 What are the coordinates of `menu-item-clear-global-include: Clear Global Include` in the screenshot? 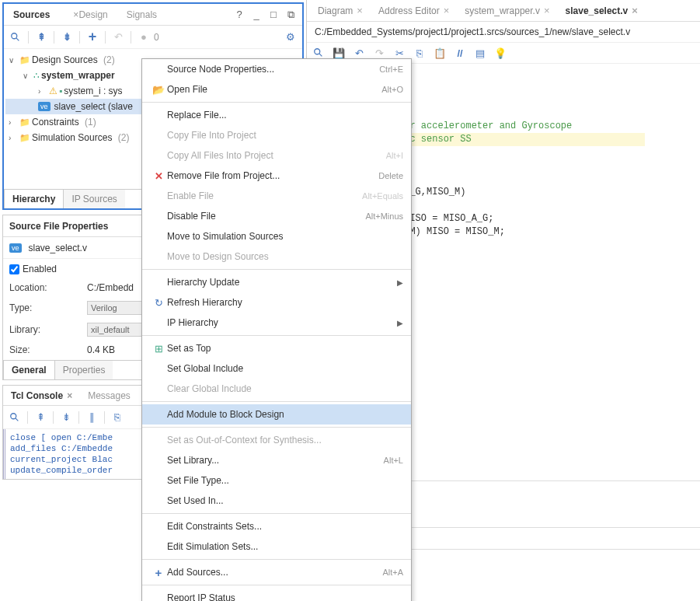 It's located at (277, 389).